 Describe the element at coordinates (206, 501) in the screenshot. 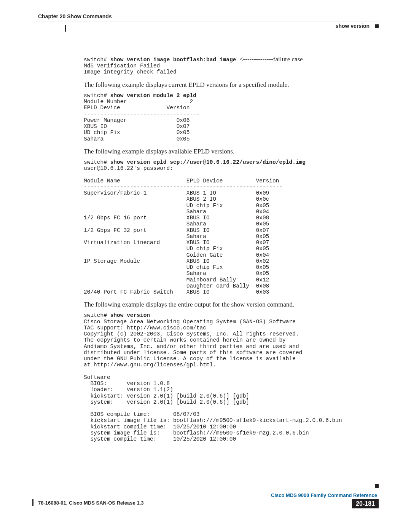

I see `page-footer: Cisco MDS 9000 Family Command Reference …` at that location.